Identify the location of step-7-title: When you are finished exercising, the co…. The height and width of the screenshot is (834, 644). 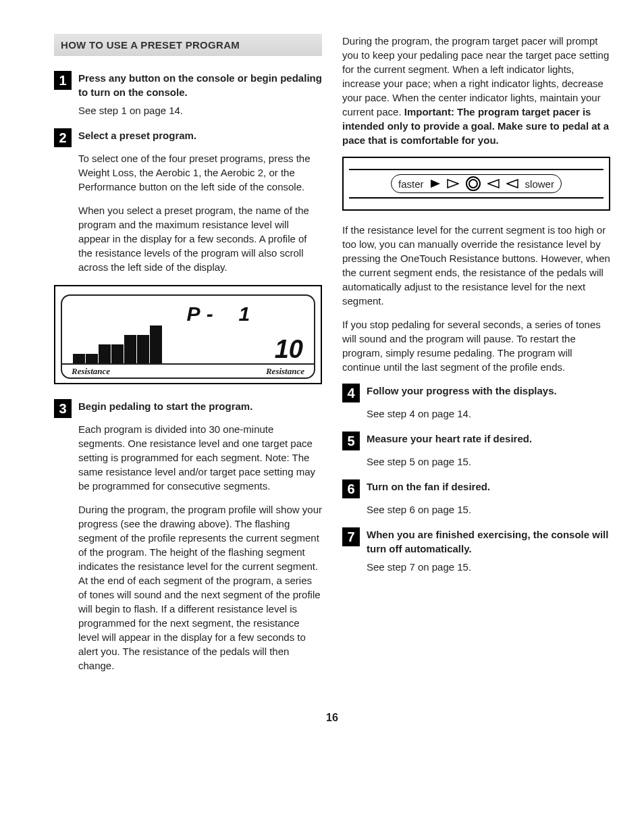
(489, 542).